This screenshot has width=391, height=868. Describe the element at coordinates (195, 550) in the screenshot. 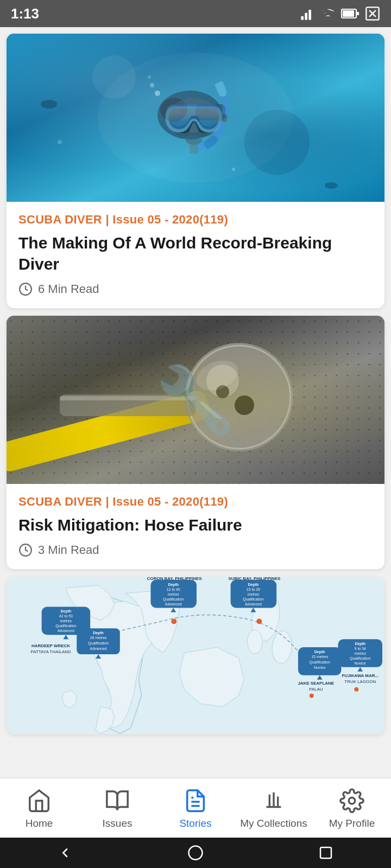

I see `article-2-meta: 3 Min Read` at that location.